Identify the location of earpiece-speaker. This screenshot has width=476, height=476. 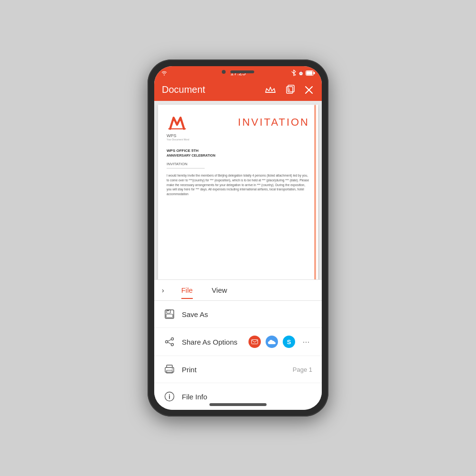
(242, 72).